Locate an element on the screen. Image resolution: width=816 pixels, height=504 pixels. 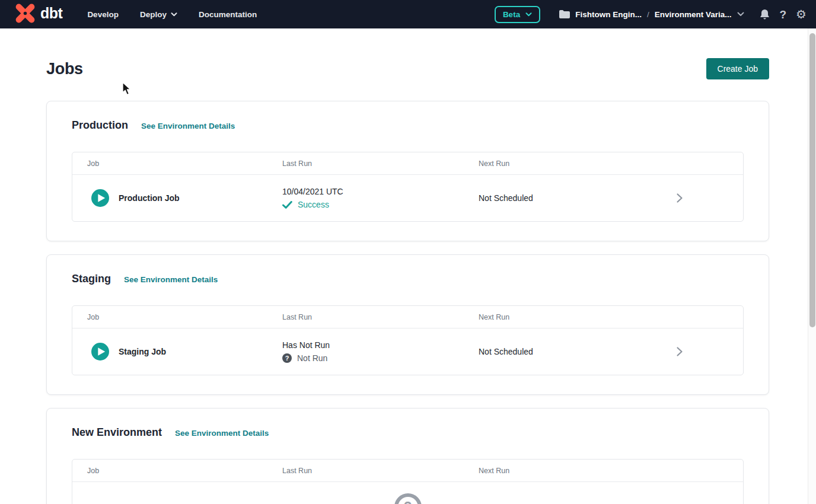
page-header: Jobs Create Job is located at coordinates (408, 69).